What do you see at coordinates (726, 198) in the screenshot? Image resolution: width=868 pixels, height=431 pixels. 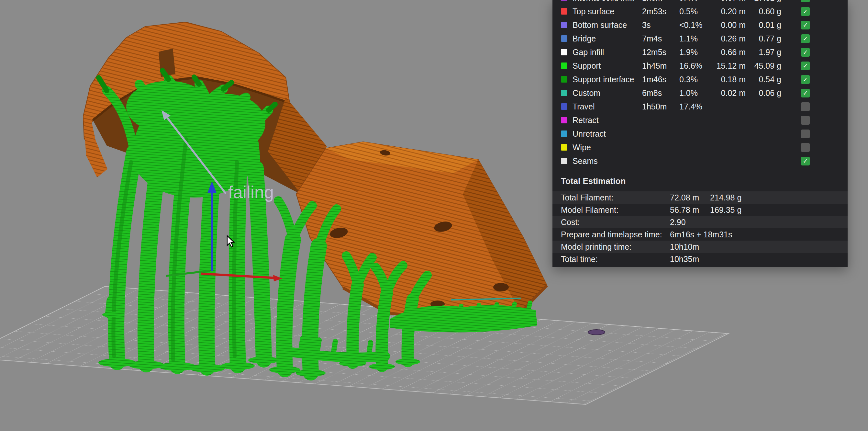 I see `total-row-value2: 214.98 g` at bounding box center [726, 198].